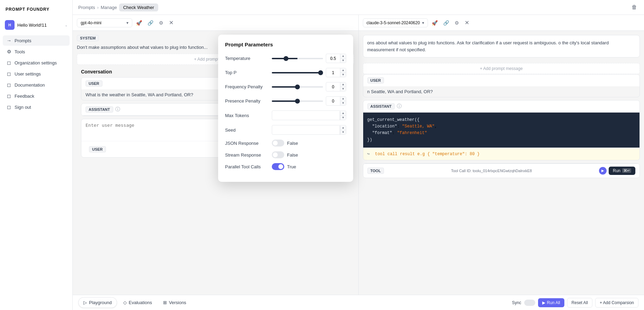 This screenshot has height=310, width=644. What do you see at coordinates (138, 303) in the screenshot?
I see `tab-evaluations: ◇ Evaluations` at bounding box center [138, 303].